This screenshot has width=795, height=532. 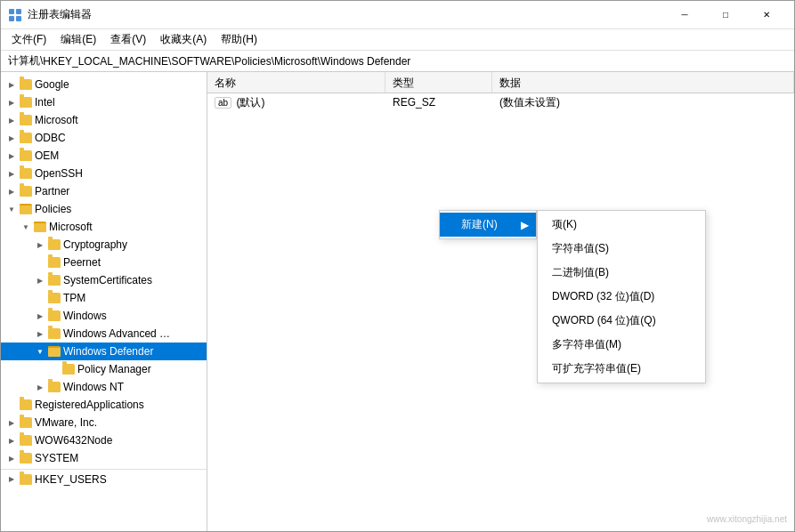 What do you see at coordinates (54, 316) in the screenshot?
I see `folder-icon-windows` at bounding box center [54, 316].